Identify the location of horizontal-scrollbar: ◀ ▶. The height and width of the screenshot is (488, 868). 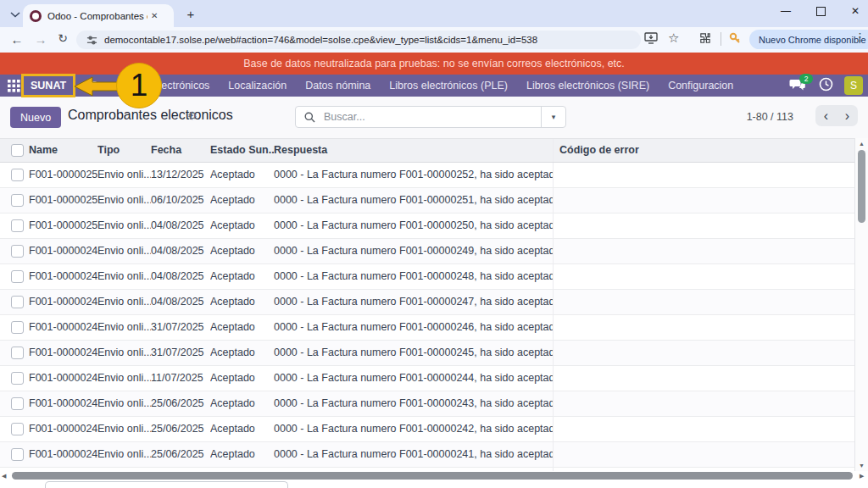
(434, 476).